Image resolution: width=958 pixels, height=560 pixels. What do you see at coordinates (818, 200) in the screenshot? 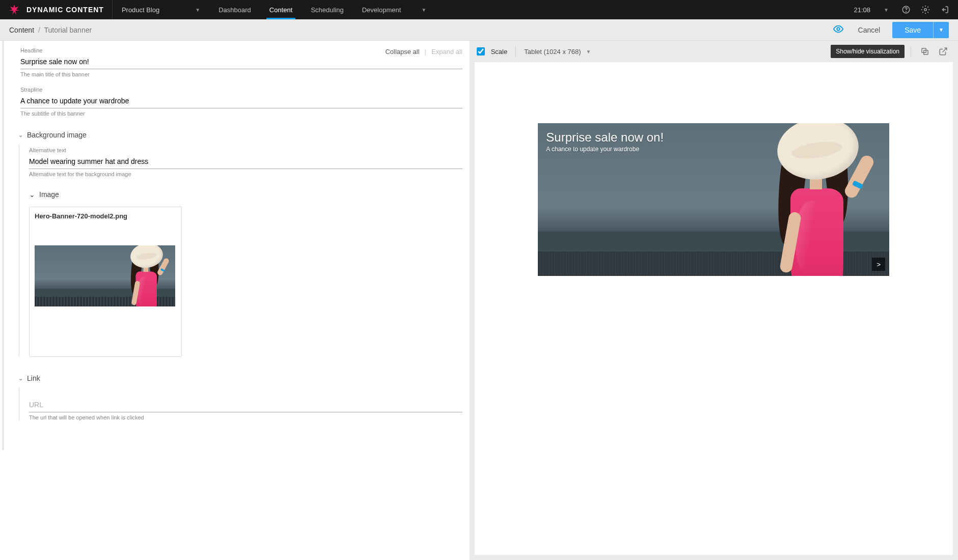
I see `banner-model-figure` at bounding box center [818, 200].